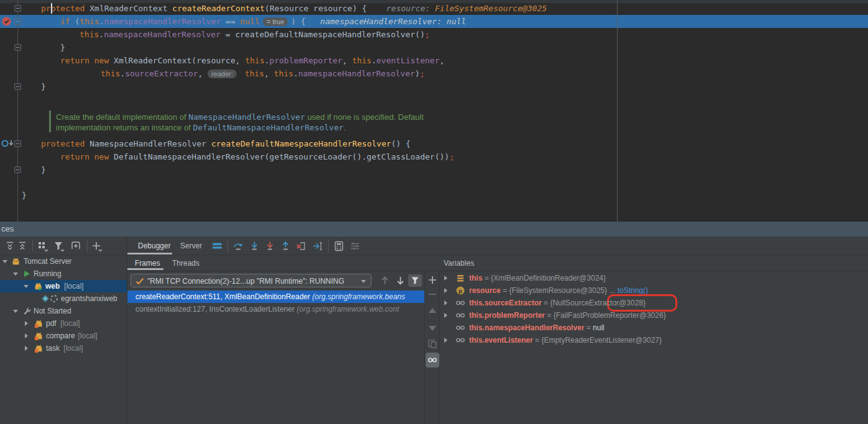 Image resolution: width=868 pixels, height=424 pixels. What do you see at coordinates (654, 278) in the screenshot?
I see `variable-row-this: this = {XmlBeanDefinitionReader@3024}` at bounding box center [654, 278].